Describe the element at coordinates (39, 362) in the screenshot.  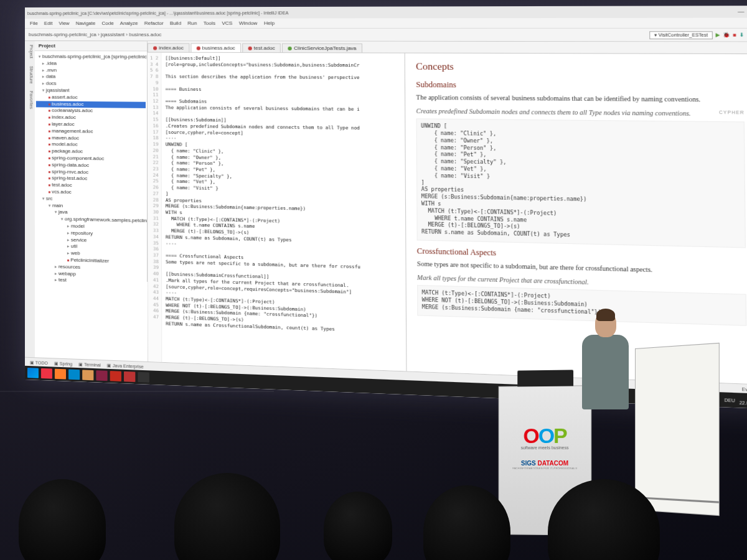
I see `tool-tab-todo: ▣ TODO` at that location.